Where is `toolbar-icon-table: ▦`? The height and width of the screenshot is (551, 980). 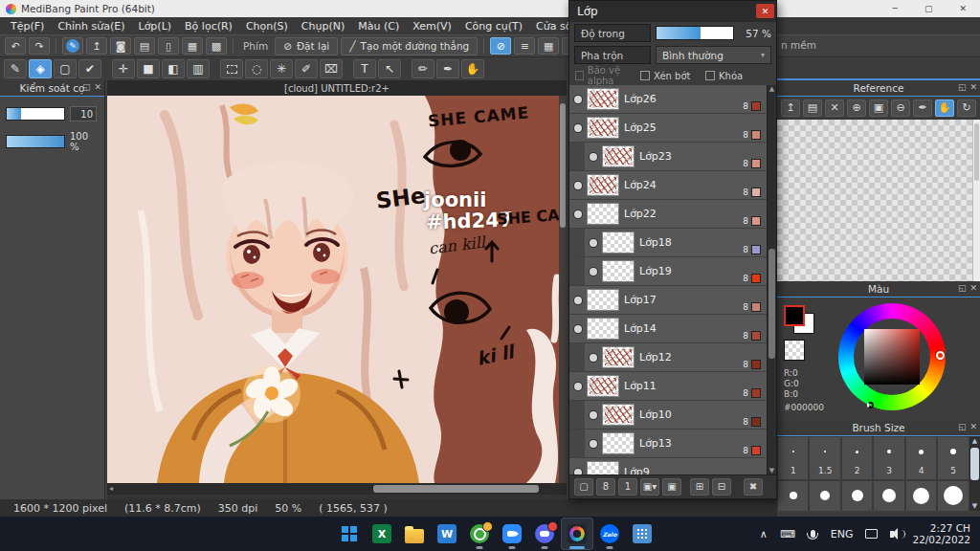
toolbar-icon-table: ▦ is located at coordinates (192, 46).